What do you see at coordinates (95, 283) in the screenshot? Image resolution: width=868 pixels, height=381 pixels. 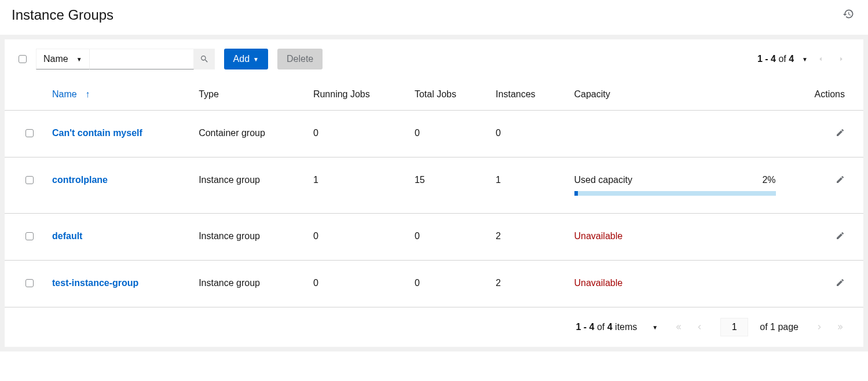 I see `instance-group-link: test-instance-group` at bounding box center [95, 283].